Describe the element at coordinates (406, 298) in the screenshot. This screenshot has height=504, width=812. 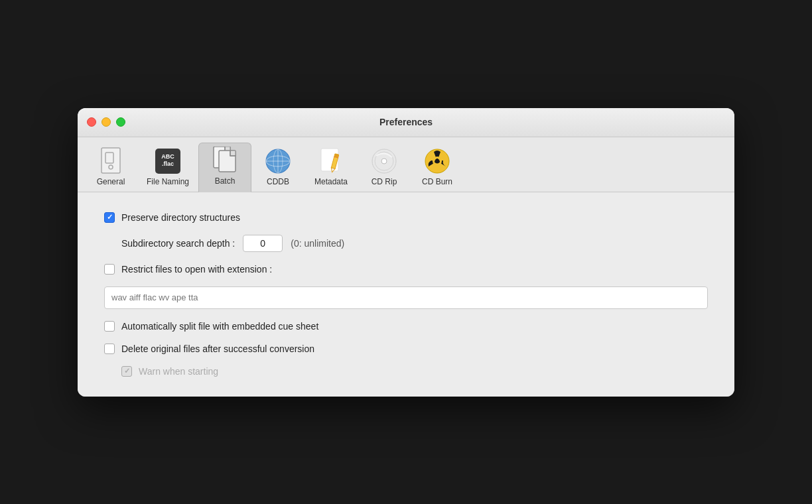
I see `extension-input` at that location.